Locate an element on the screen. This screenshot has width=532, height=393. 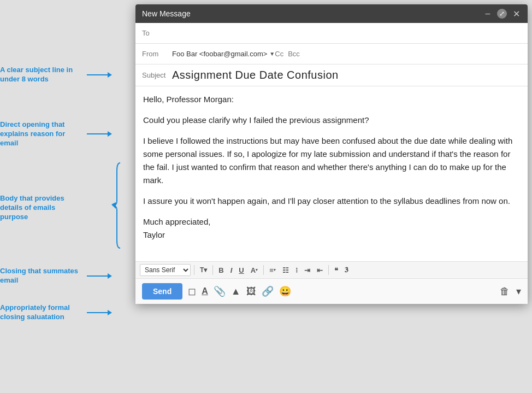
from-address: Foo Bar <foobar@gmail.com> is located at coordinates (220, 54).